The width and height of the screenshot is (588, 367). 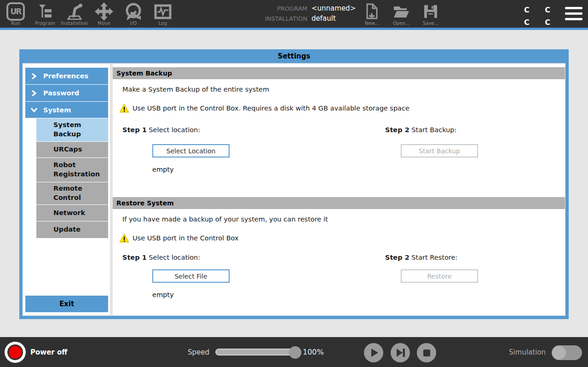 I want to click on tab-installation-label: Installation, so click(x=75, y=23).